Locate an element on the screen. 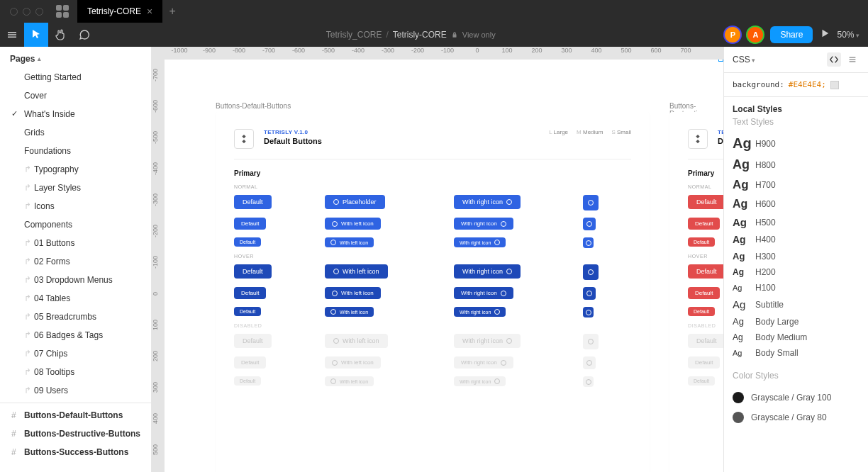  text-style-item: AgBody Medium is located at coordinates (796, 339).